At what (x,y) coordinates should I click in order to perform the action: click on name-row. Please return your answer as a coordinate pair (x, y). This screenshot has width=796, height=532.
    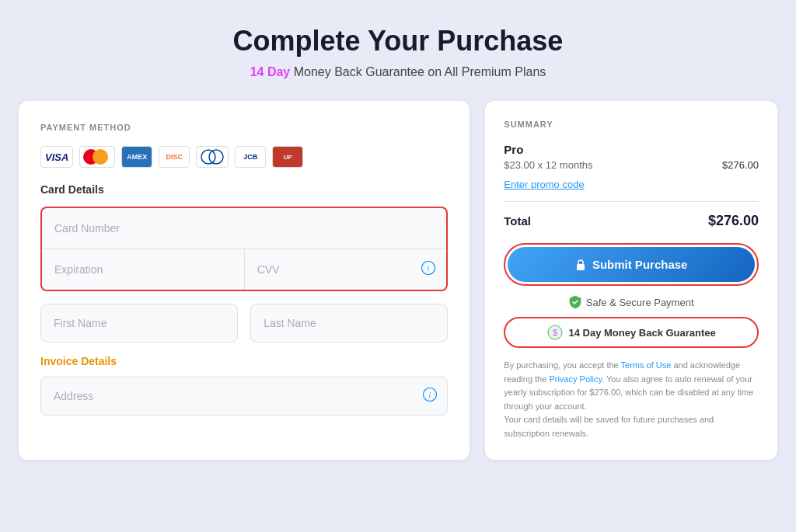
    Looking at the image, I should click on (244, 323).